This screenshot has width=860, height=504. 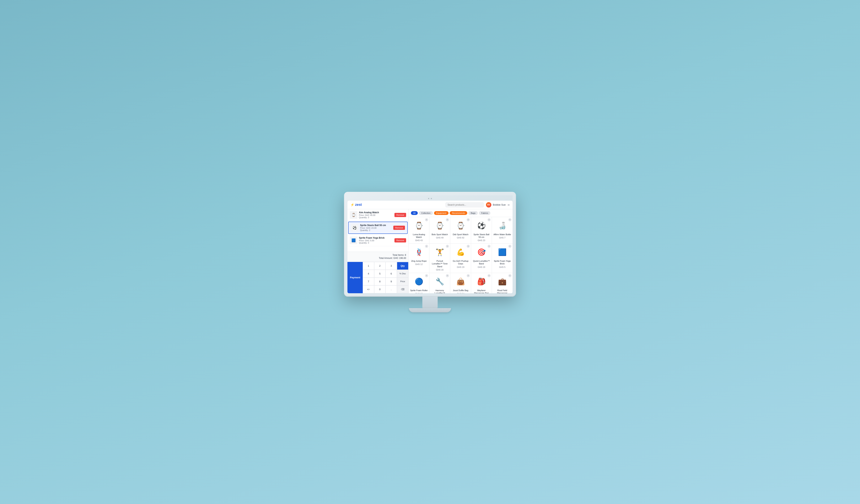 What do you see at coordinates (440, 291) in the screenshot?
I see `product-name: Harmony Lumaflex™ Strength Band Kit` at bounding box center [440, 291].